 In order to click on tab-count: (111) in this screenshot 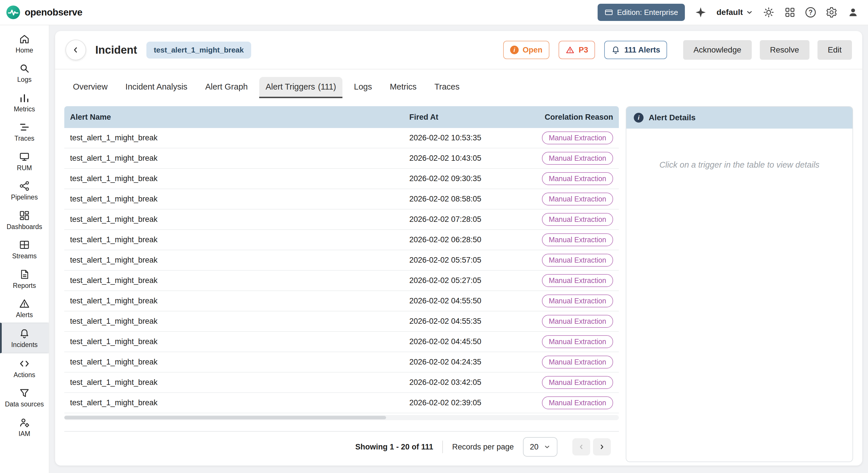, I will do `click(327, 87)`.